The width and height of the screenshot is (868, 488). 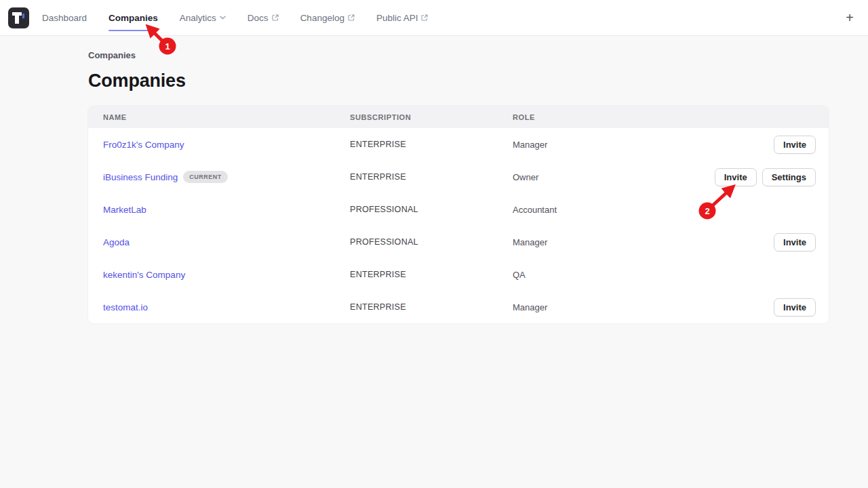 What do you see at coordinates (205, 177) in the screenshot?
I see `current-badge: CURRENT` at bounding box center [205, 177].